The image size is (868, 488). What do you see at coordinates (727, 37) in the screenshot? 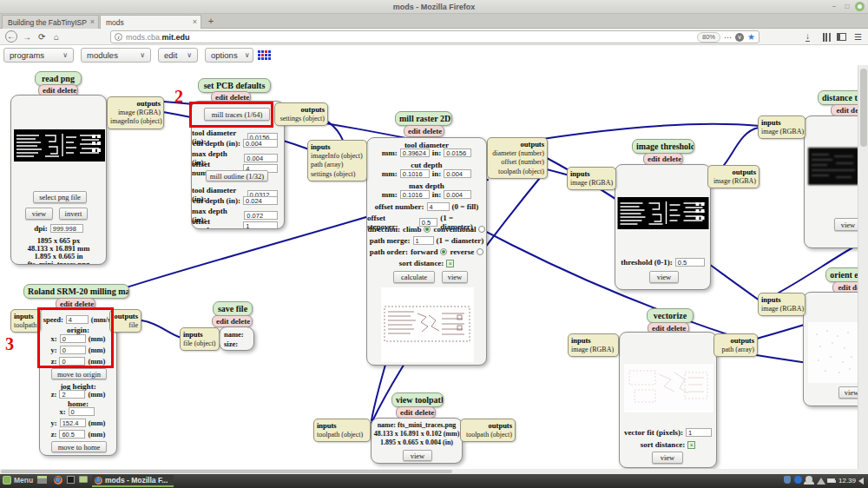
I see `page-actions-icon: ⋯` at bounding box center [727, 37].